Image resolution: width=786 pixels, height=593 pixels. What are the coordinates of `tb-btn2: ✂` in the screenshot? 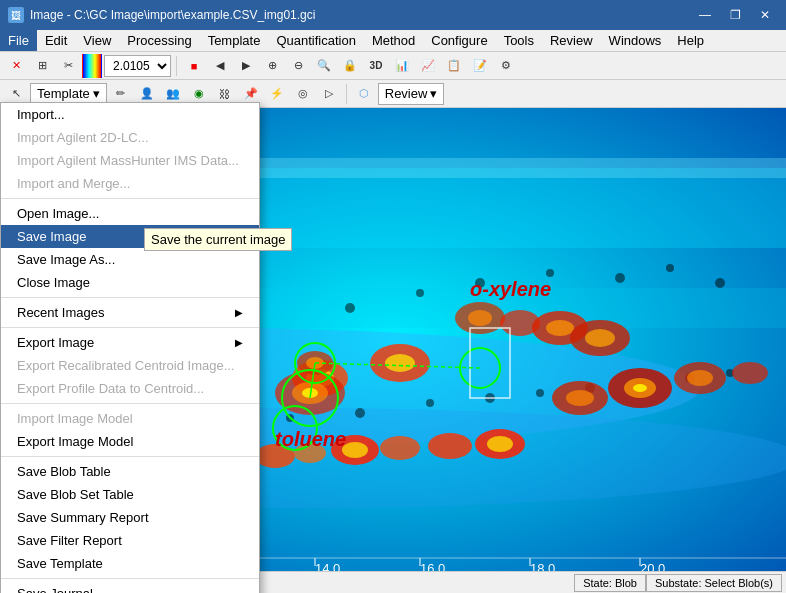 It's located at (68, 66).